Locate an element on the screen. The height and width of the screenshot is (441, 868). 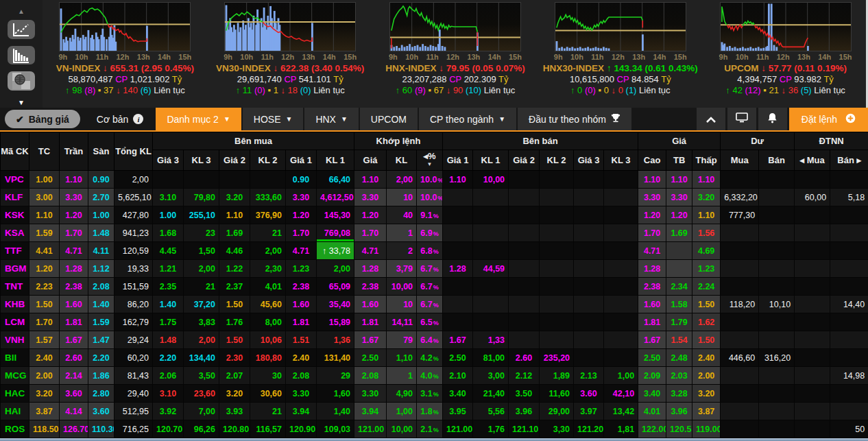
table-row: KSA1.591.701.48941,231.68231.69211.70769… is located at coordinates (435, 233).